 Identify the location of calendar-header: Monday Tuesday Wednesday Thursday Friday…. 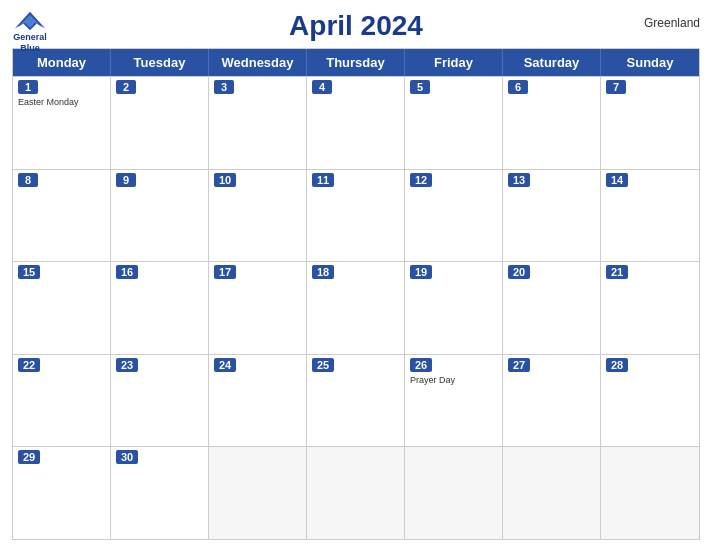
(356, 62).